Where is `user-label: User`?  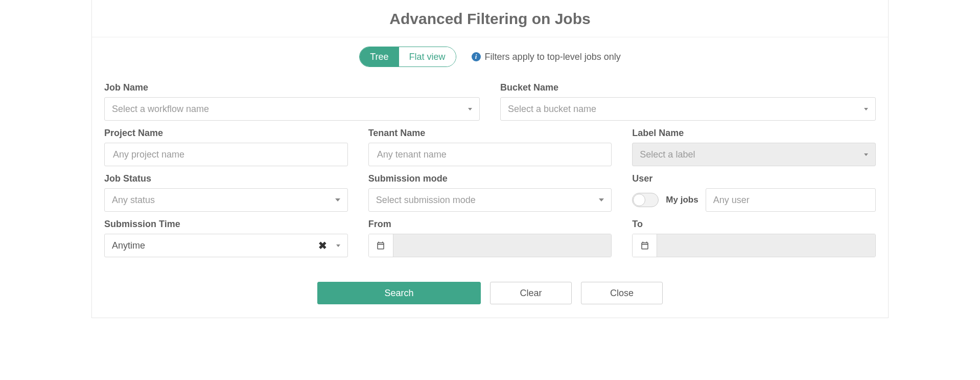
user-label: User is located at coordinates (754, 179).